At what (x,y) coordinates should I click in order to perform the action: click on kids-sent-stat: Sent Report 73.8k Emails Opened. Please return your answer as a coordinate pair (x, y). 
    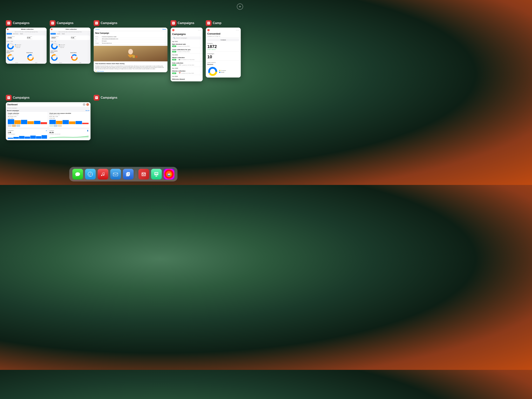
    Looking at the image, I should click on (80, 38).